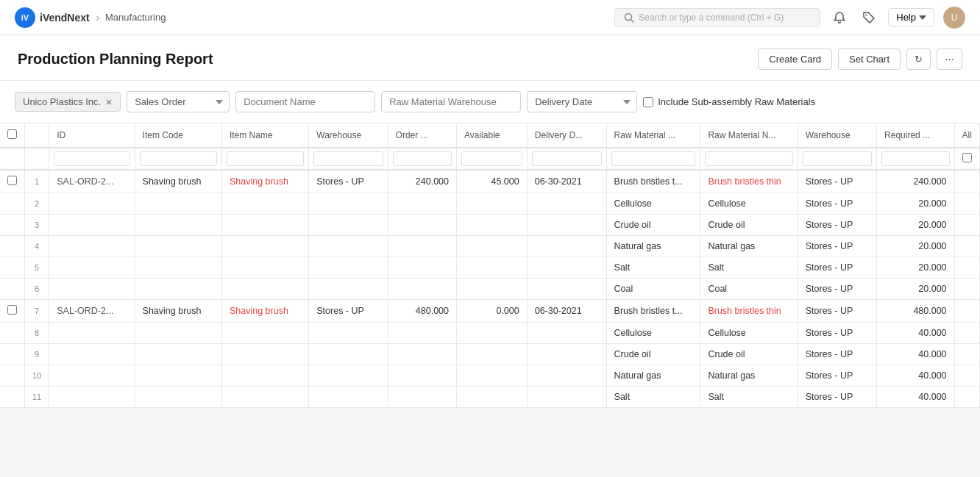 This screenshot has height=477, width=980. What do you see at coordinates (916, 159) in the screenshot?
I see `tf-required` at bounding box center [916, 159].